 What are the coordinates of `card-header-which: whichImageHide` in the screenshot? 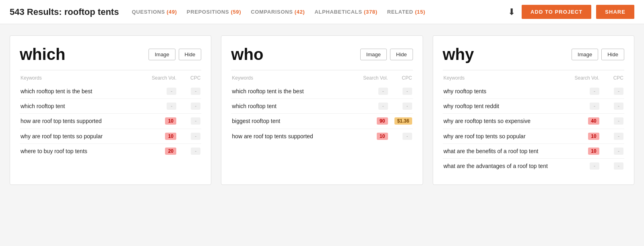 It's located at (110, 55).